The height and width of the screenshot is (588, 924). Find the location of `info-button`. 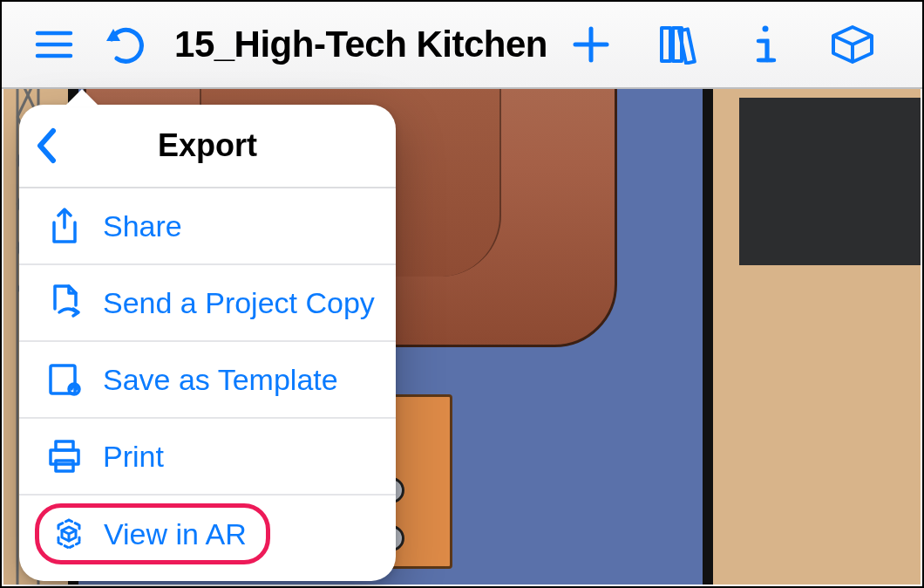

info-button is located at coordinates (765, 44).